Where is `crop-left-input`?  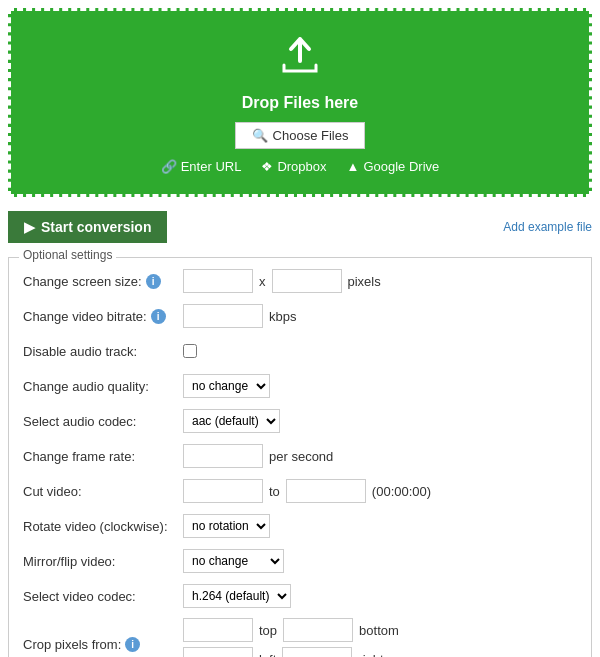
crop-left-input is located at coordinates (218, 652).